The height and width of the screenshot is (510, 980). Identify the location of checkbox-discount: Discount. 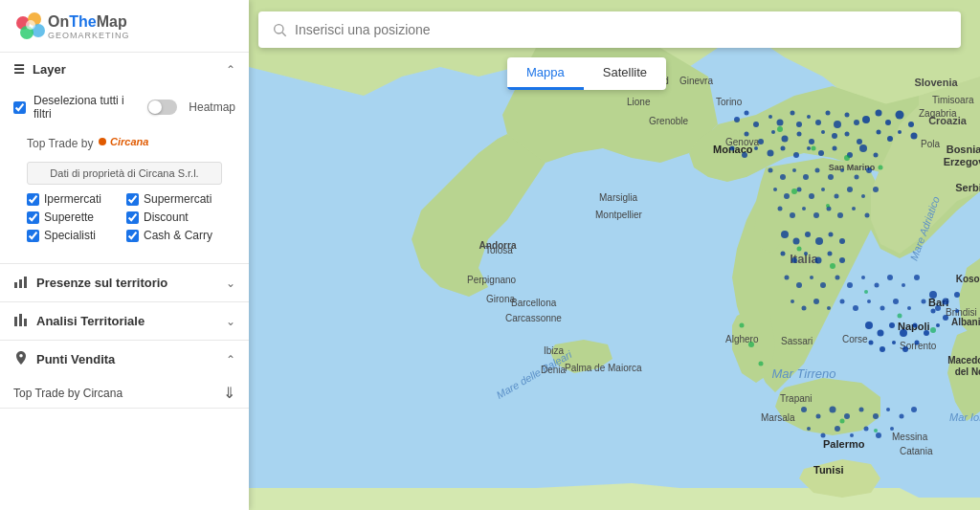
(174, 217).